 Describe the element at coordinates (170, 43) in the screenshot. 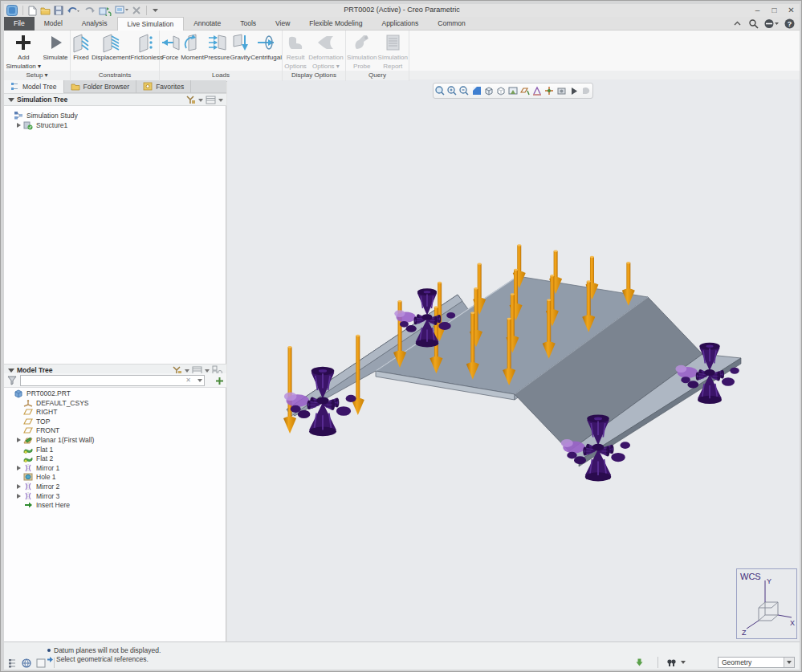

I see `force-load-icon` at that location.